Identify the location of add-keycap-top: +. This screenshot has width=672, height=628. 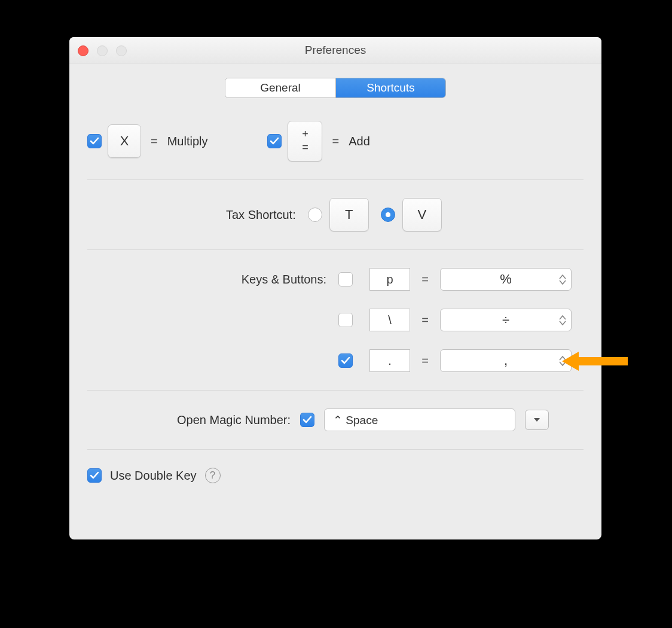
(305, 135).